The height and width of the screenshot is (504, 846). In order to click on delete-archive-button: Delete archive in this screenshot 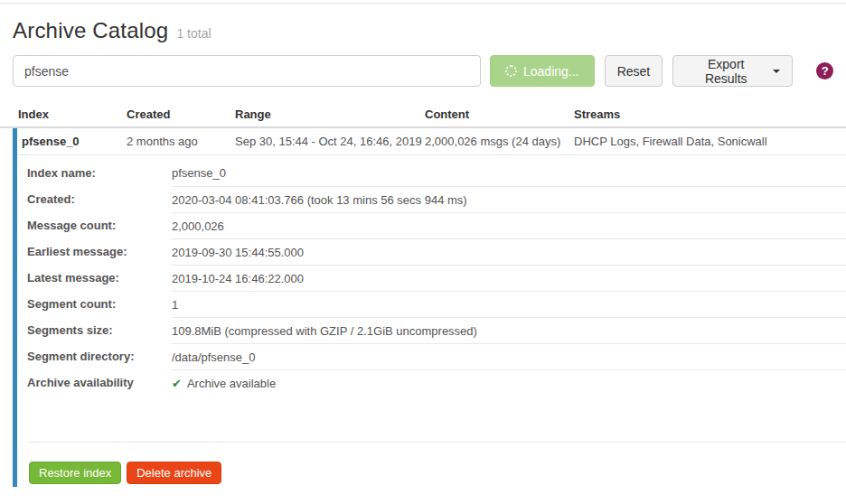, I will do `click(174, 473)`.